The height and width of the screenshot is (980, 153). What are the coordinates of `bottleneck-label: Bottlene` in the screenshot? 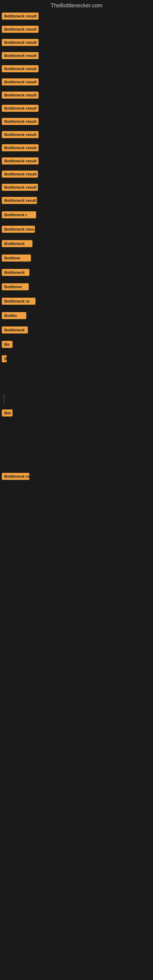 It's located at (16, 258).